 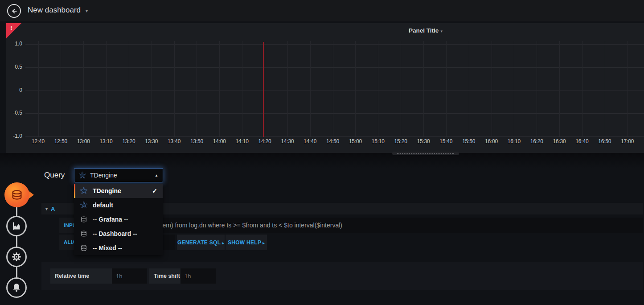 What do you see at coordinates (16, 257) in the screenshot?
I see `gear-icon` at bounding box center [16, 257].